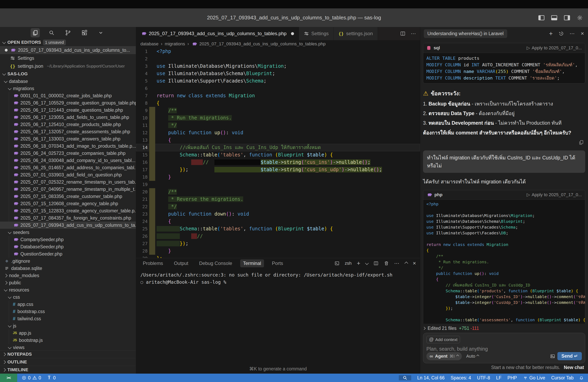  What do you see at coordinates (68, 354) in the screenshot?
I see `sidebar-section-notepads: NOTEPADS` at bounding box center [68, 354].